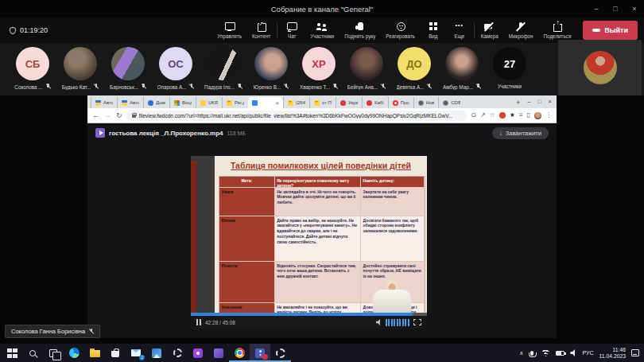 This screenshot has height=362, width=644. What do you see at coordinates (599, 68) in the screenshot?
I see `self-video-tile` at bounding box center [599, 68].